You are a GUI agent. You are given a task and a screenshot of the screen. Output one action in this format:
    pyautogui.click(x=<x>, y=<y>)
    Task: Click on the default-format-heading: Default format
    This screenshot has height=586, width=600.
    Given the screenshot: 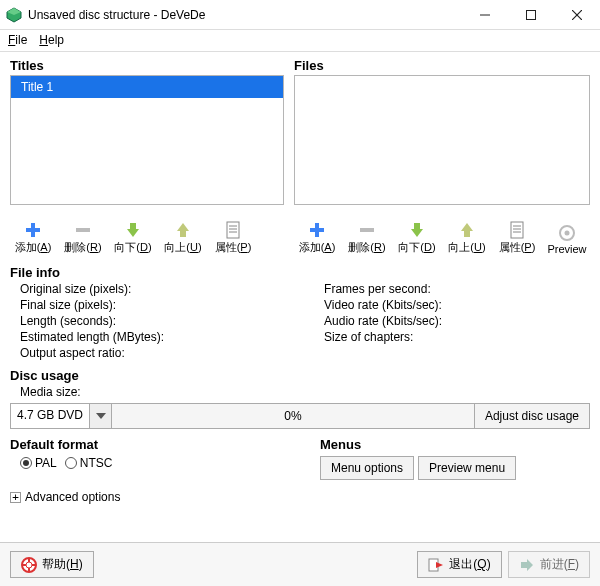 What is the action you would take?
    pyautogui.click(x=145, y=444)
    